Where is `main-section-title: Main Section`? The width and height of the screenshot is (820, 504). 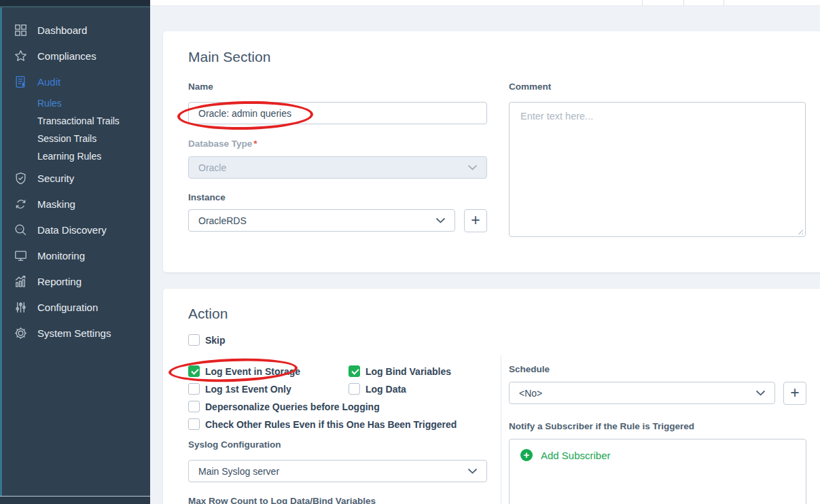
main-section-title: Main Section is located at coordinates (230, 57).